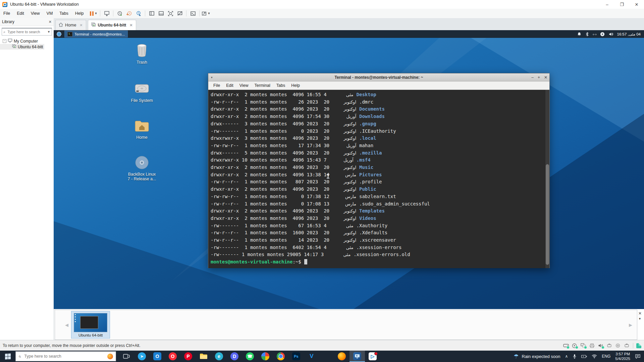 The width and height of the screenshot is (644, 362). What do you see at coordinates (142, 92) in the screenshot?
I see `desktop-icon-file-system: File System` at bounding box center [142, 92].